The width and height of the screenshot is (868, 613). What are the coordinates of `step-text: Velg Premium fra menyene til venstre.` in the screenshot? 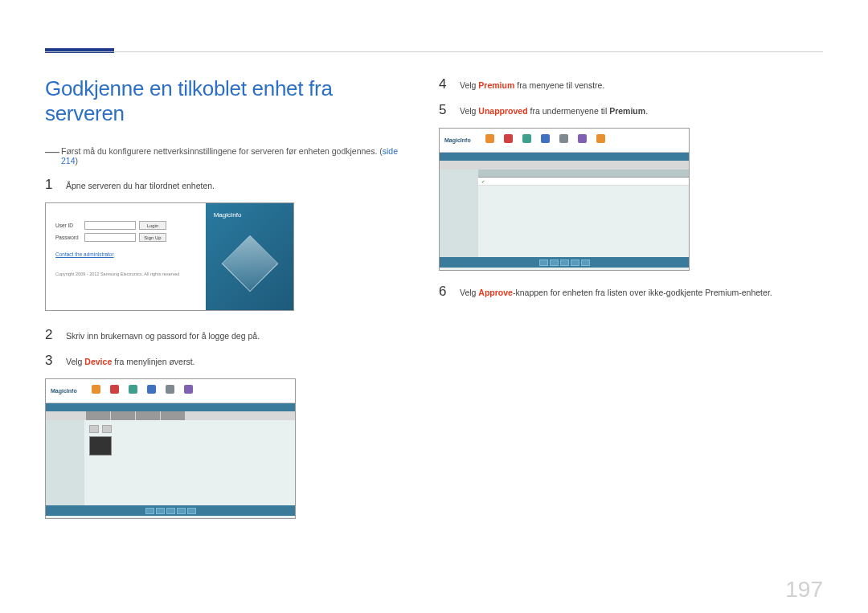 It's located at (532, 84).